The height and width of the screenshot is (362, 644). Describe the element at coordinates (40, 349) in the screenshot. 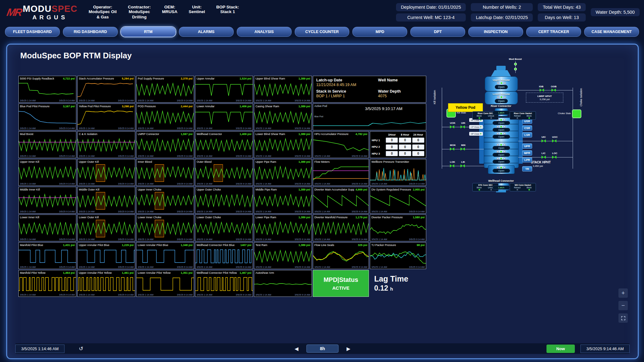

I see `start-time-display: 3/5/2025 1:14:46 AM` at that location.